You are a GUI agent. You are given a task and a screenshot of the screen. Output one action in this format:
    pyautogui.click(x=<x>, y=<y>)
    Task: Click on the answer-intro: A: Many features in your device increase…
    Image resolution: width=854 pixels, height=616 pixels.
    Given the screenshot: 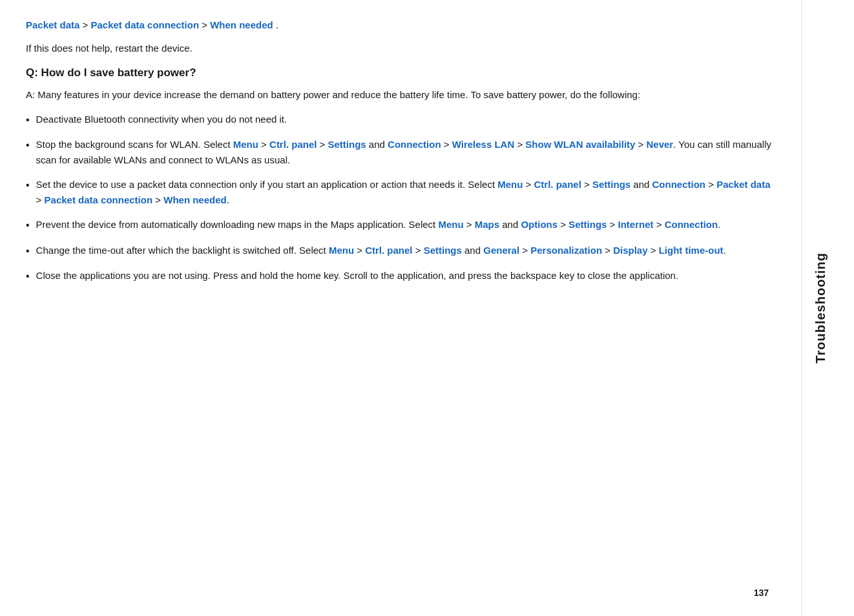 What is the action you would take?
    pyautogui.click(x=401, y=95)
    